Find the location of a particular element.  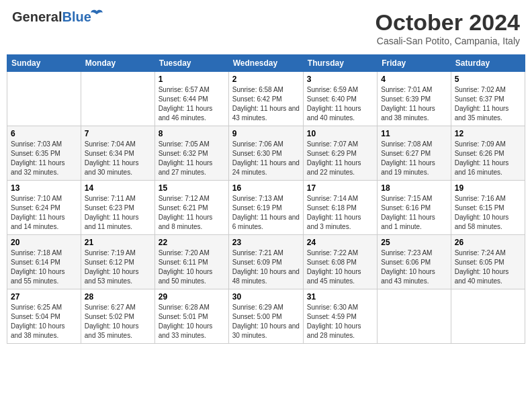

day-number: 31 is located at coordinates (340, 297).